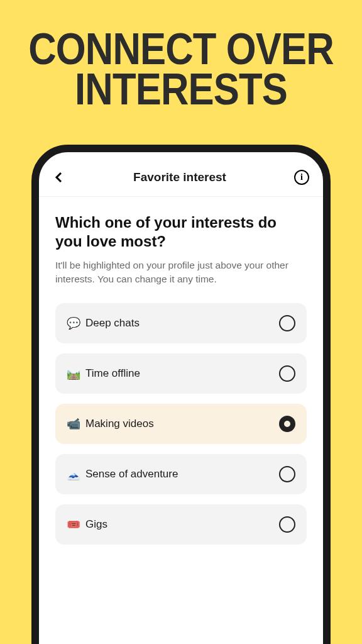 The height and width of the screenshot is (644, 362). What do you see at coordinates (74, 374) in the screenshot?
I see `rail-icon: 🛤️` at bounding box center [74, 374].